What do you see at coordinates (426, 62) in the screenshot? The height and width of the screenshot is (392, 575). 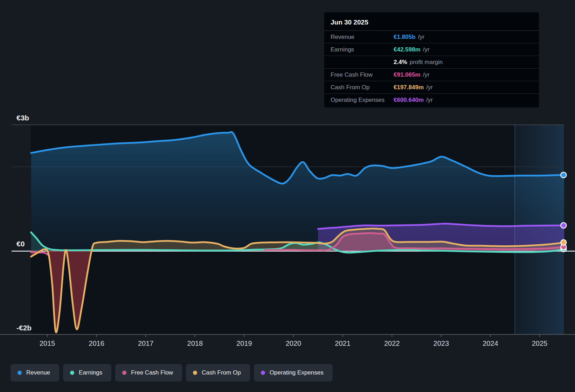 I see `profit-margin-label: profit margin` at bounding box center [426, 62].